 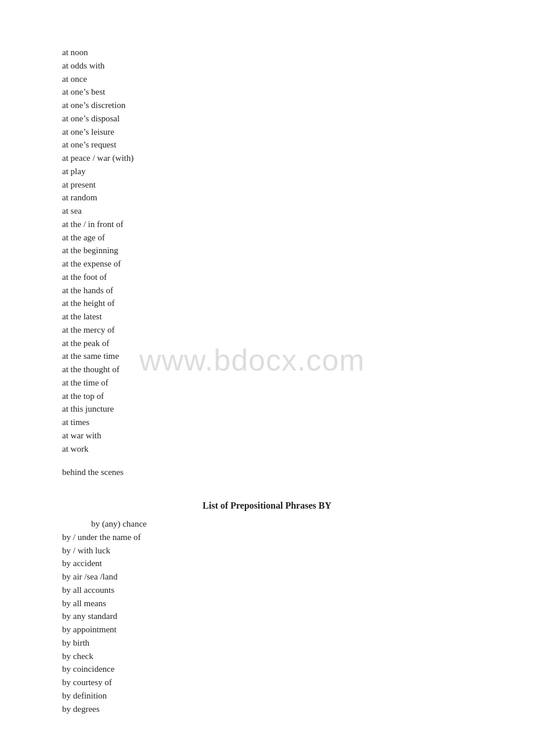 What do you see at coordinates (267, 238) in the screenshot?
I see `list-item: at the age of` at bounding box center [267, 238].